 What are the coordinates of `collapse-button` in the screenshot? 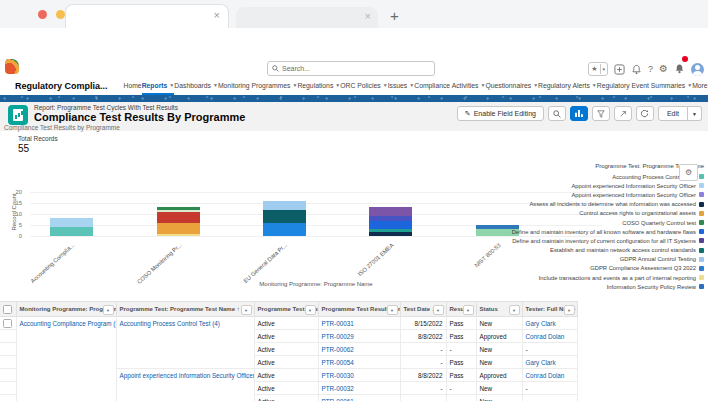 It's located at (623, 114).